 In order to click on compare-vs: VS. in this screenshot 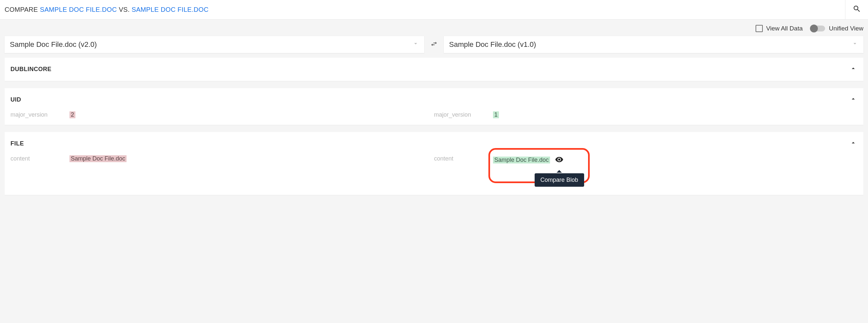, I will do `click(124, 10)`.